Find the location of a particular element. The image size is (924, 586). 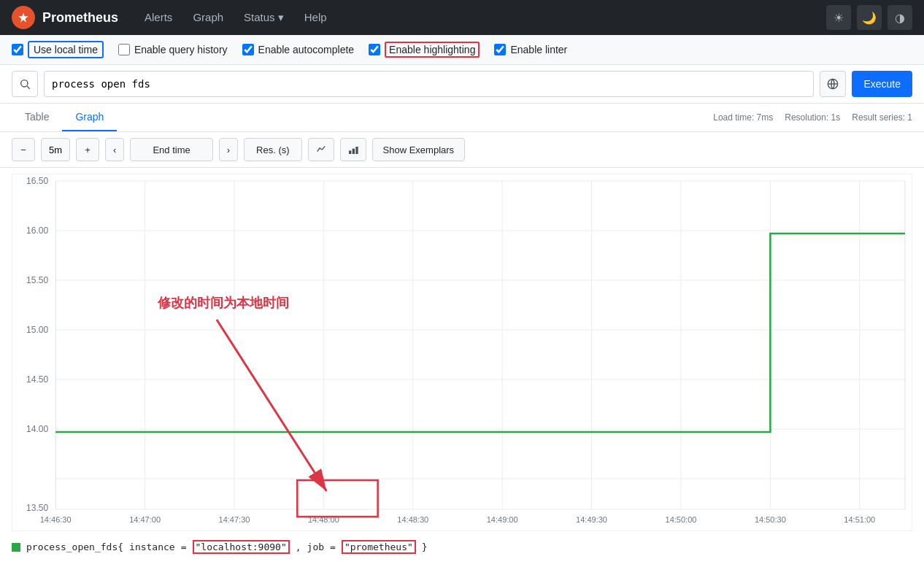

legend-text-prefix: process_open_fds{ is located at coordinates (74, 547).